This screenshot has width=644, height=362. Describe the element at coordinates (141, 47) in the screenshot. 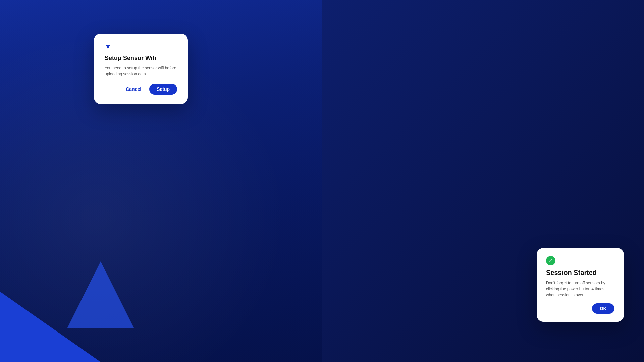

I see `wifi-icon: ▼` at that location.